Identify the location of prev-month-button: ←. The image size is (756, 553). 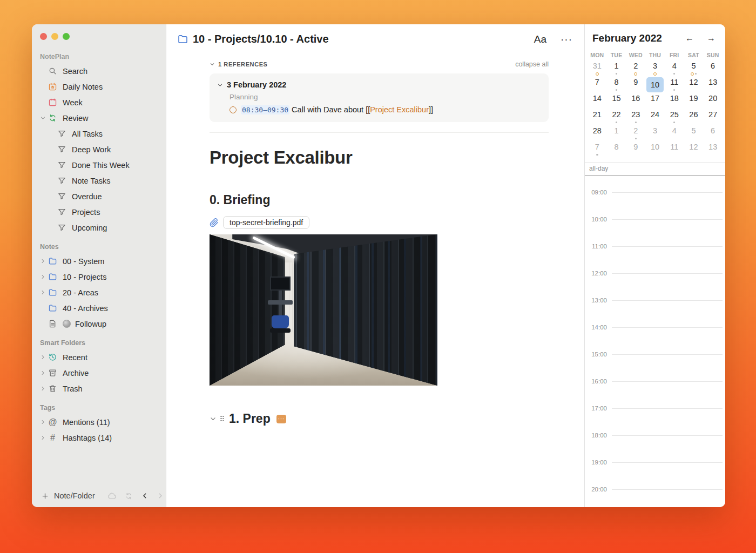
(690, 38).